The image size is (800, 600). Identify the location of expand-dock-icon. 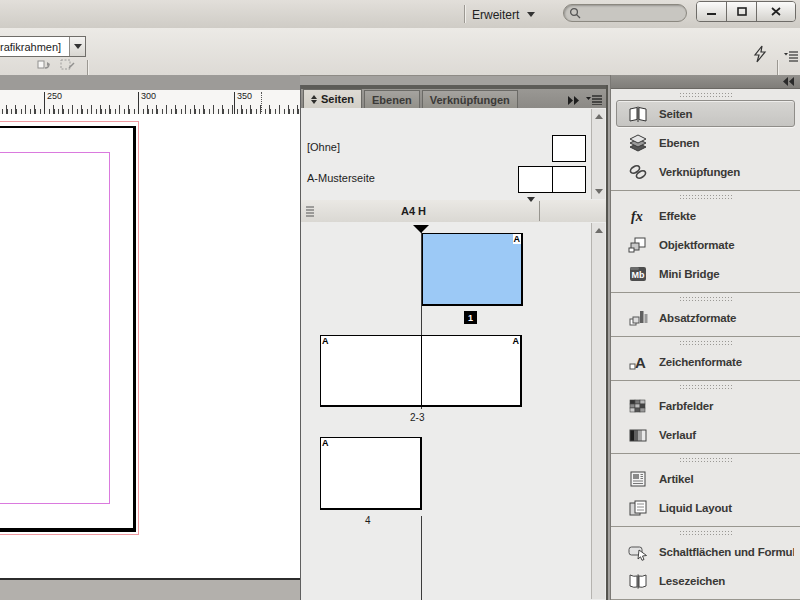
(788, 82).